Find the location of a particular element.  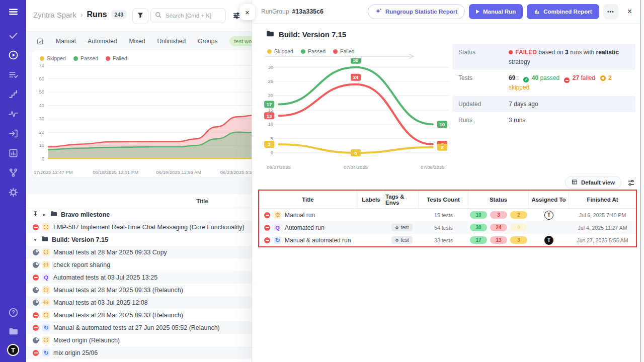

tab-unfinished: Unfinished is located at coordinates (171, 41).